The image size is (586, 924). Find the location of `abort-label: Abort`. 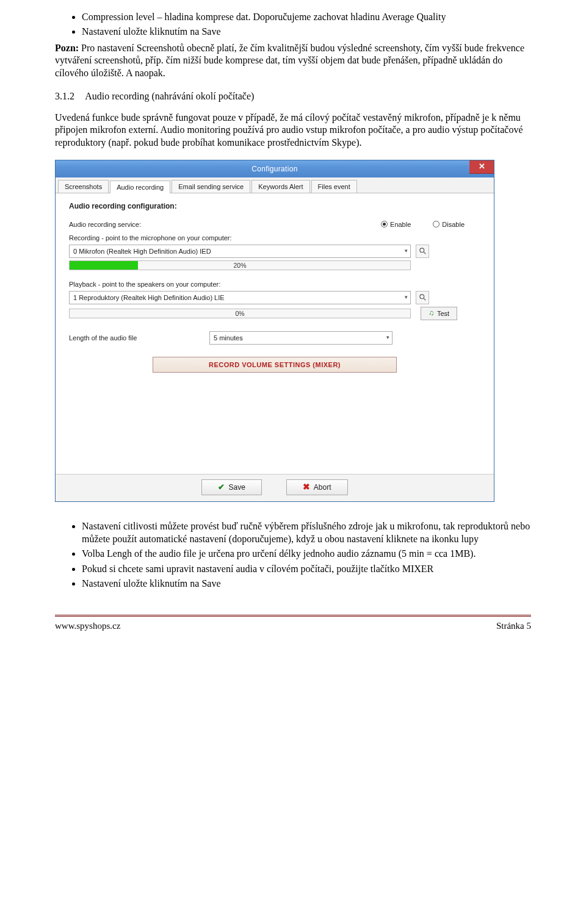

abort-label: Abort is located at coordinates (322, 488).